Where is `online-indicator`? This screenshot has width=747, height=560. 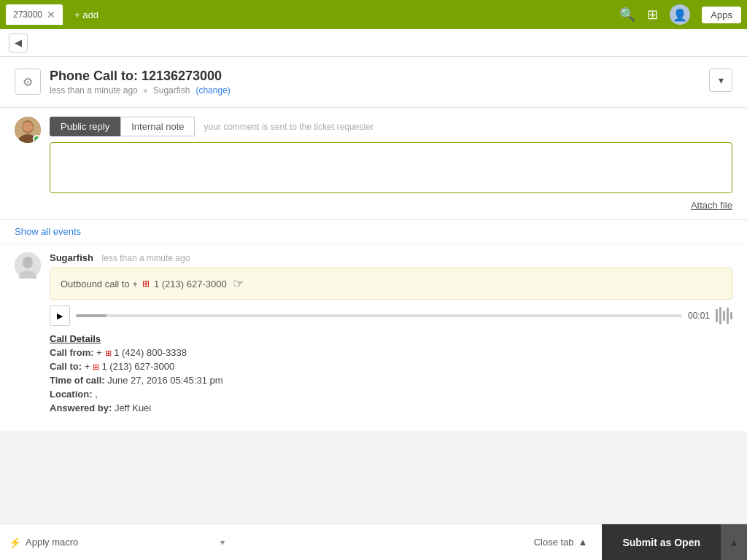
online-indicator is located at coordinates (36, 139).